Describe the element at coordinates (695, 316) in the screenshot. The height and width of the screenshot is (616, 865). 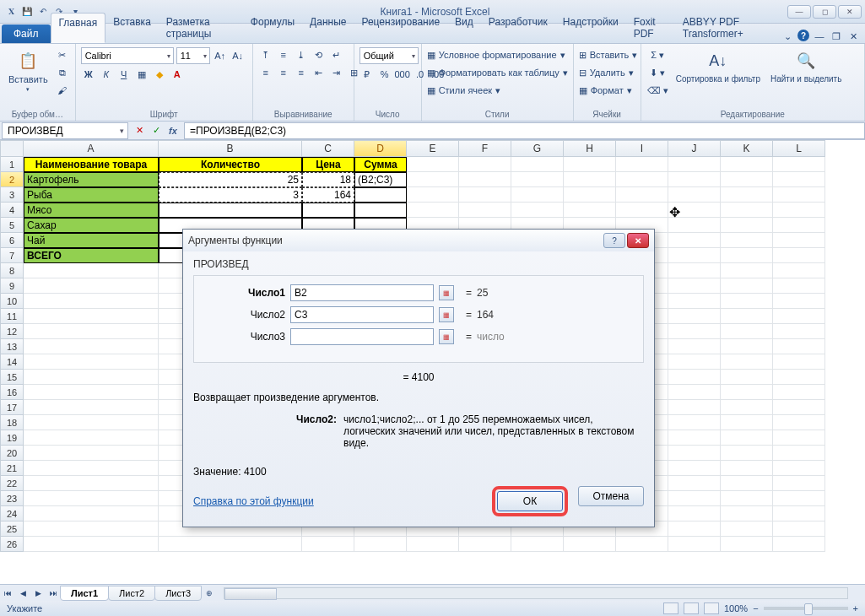
I see `cell-J11` at that location.